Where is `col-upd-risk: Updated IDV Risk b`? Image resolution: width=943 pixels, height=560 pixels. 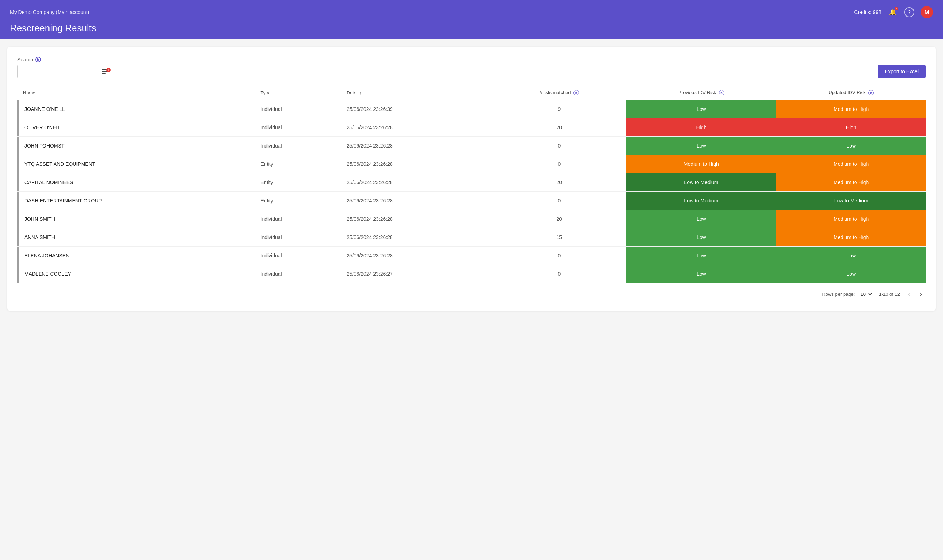
col-upd-risk: Updated IDV Risk b is located at coordinates (851, 93).